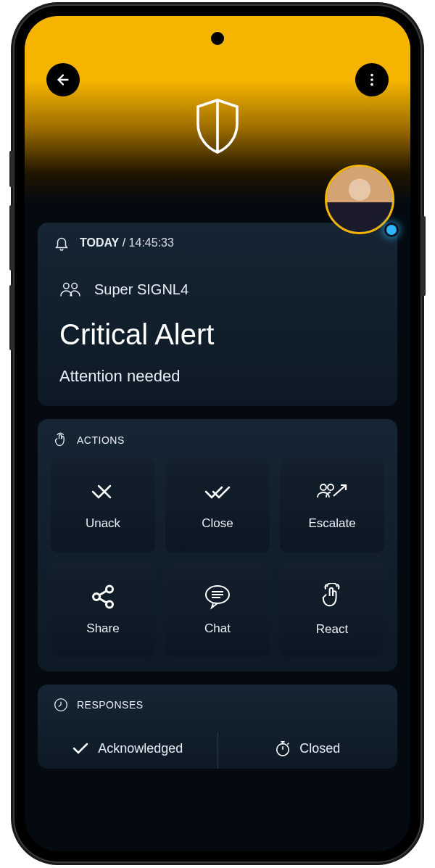 Image resolution: width=435 pixels, height=868 pixels. I want to click on response-label: Closed, so click(320, 748).